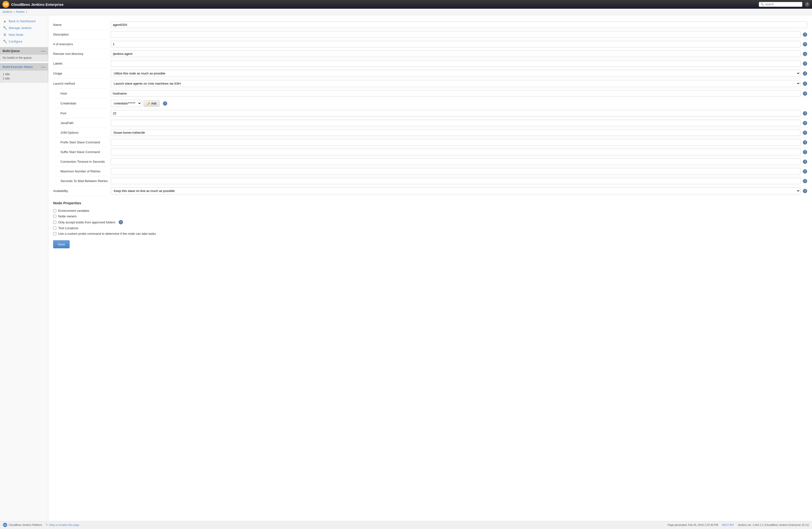 This screenshot has width=812, height=529. Describe the element at coordinates (5, 21) in the screenshot. I see `back-arrow-icon: ▲` at that location.